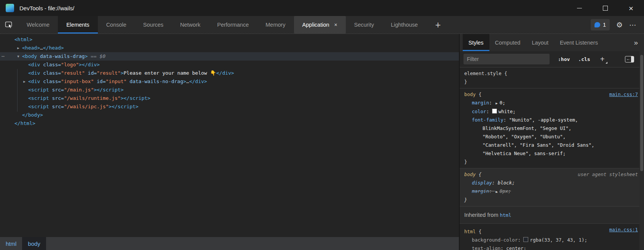 This screenshot has width=644, height=250. Describe the element at coordinates (642, 151) in the screenshot. I see `styles-scrollbar` at that location.